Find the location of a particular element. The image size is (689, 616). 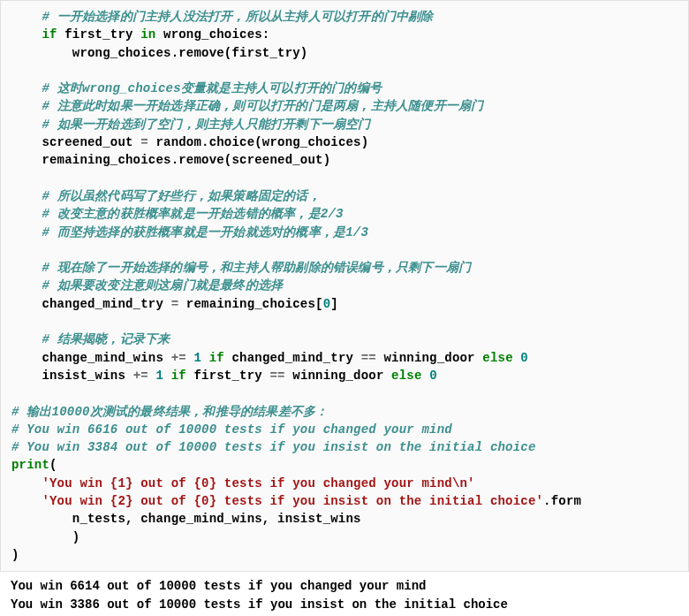

comment: # 注意此时如果一开始选择正确，则可以打开的门是两扇，主持人随便开一扇门 is located at coordinates (247, 106).